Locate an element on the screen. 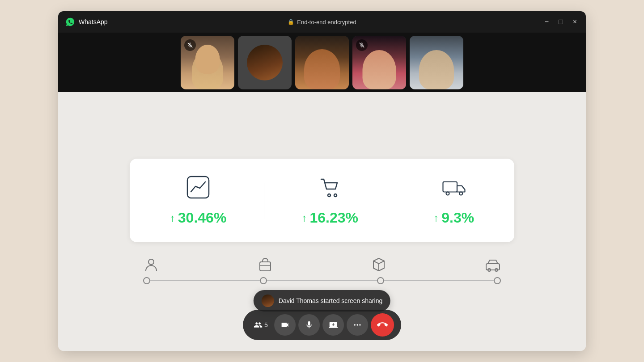 This screenshot has height=362, width=644. metrics-card: ↑ 30.46% ↑ 16 is located at coordinates (322, 200).